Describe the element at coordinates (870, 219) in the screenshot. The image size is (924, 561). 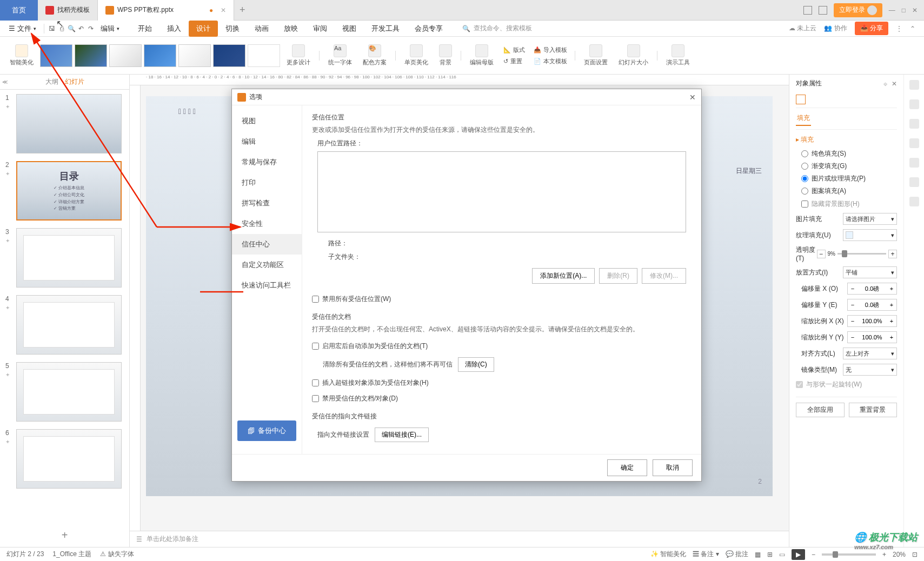
I see `picture-fill-select: 请选择图片▾` at that location.